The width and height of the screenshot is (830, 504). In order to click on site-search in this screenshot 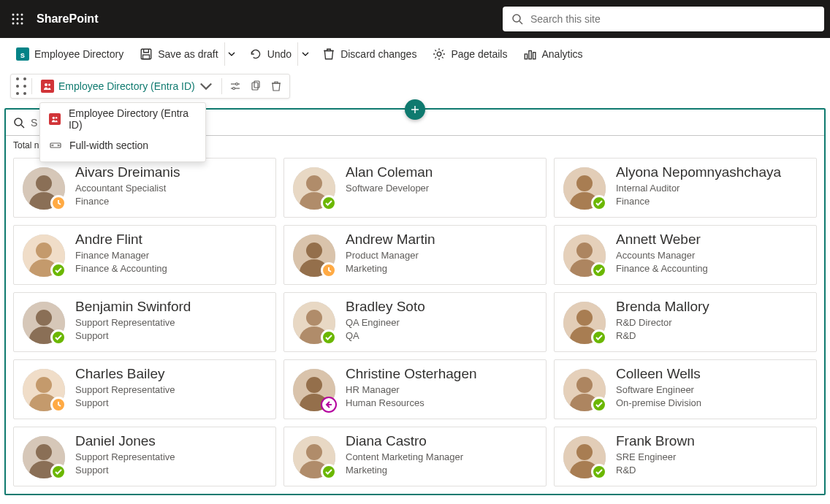, I will do `click(663, 19)`.